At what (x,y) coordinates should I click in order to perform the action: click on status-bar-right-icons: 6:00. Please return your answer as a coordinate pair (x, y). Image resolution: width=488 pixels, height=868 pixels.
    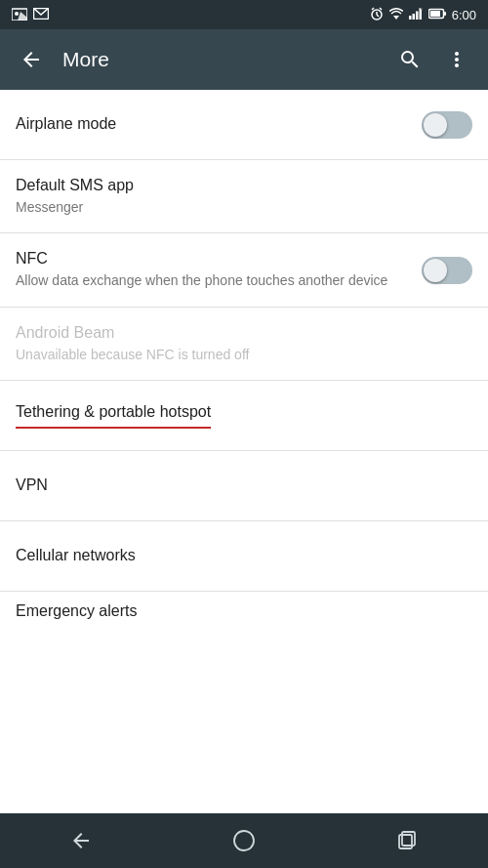
    Looking at the image, I should click on (424, 16).